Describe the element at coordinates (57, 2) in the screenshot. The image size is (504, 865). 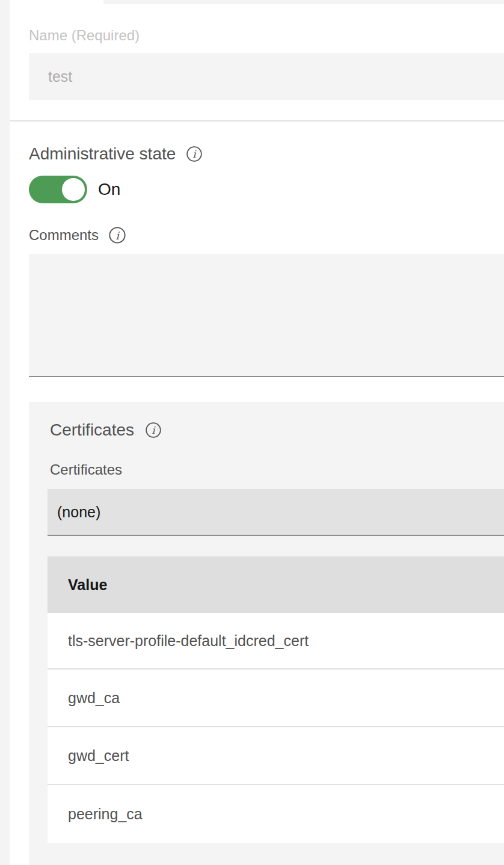
I see `active-tab-edge` at that location.